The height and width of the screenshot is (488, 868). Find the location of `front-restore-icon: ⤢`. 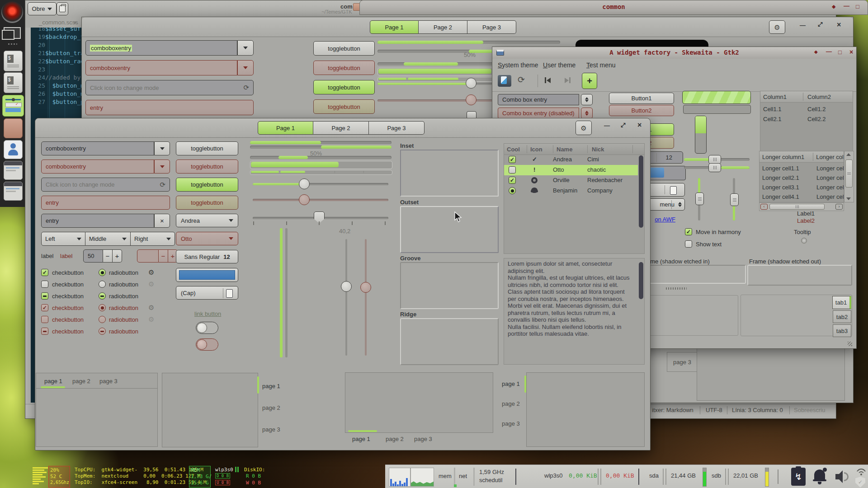

front-restore-icon: ⤢ is located at coordinates (623, 125).